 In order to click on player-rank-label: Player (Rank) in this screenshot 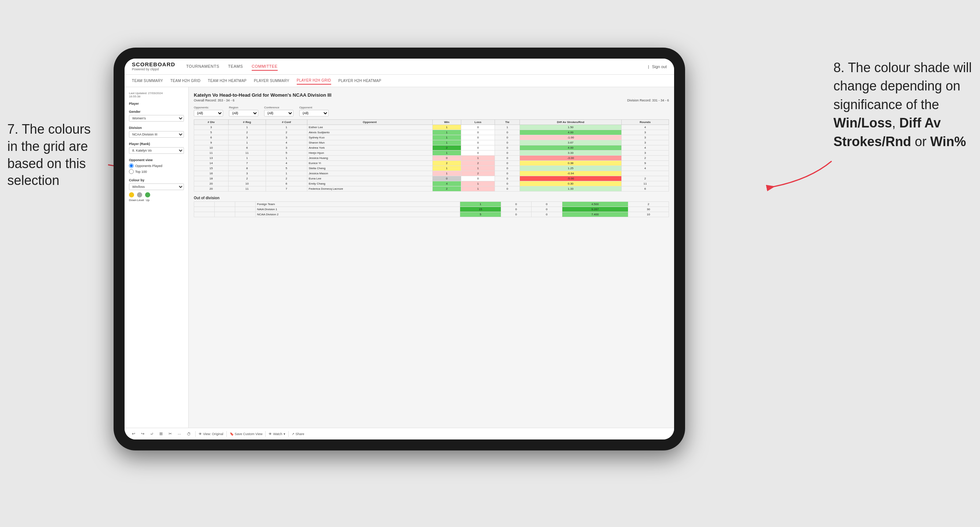, I will do `click(156, 144)`.